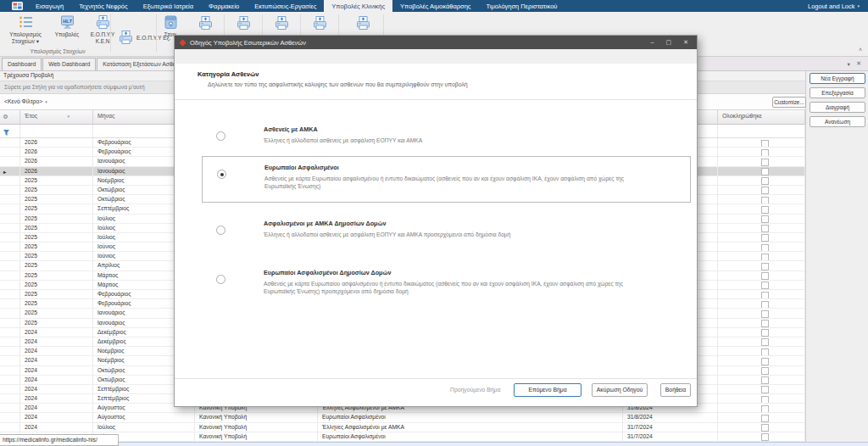  Describe the element at coordinates (57, 117) in the screenshot. I see `column-header-year: Έτος▼` at that location.